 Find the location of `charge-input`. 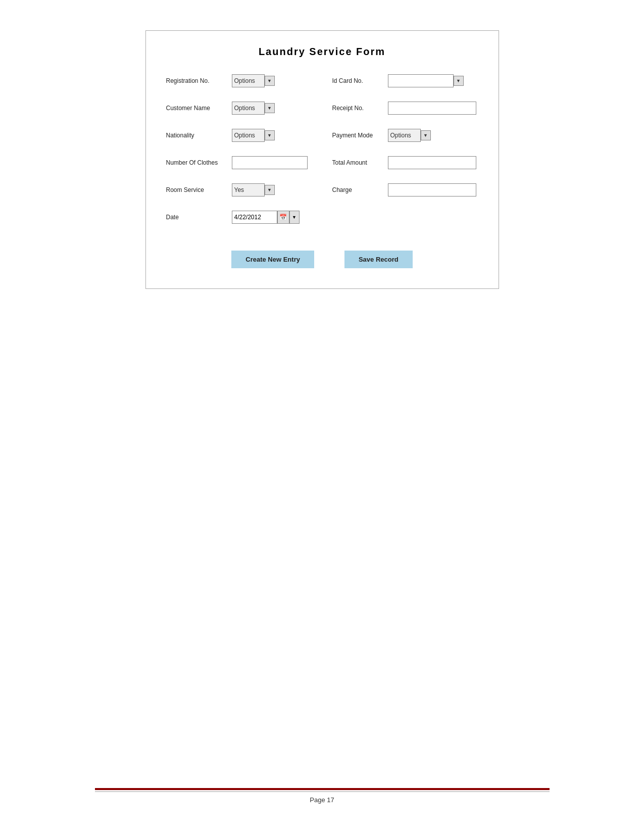

charge-input is located at coordinates (432, 190).